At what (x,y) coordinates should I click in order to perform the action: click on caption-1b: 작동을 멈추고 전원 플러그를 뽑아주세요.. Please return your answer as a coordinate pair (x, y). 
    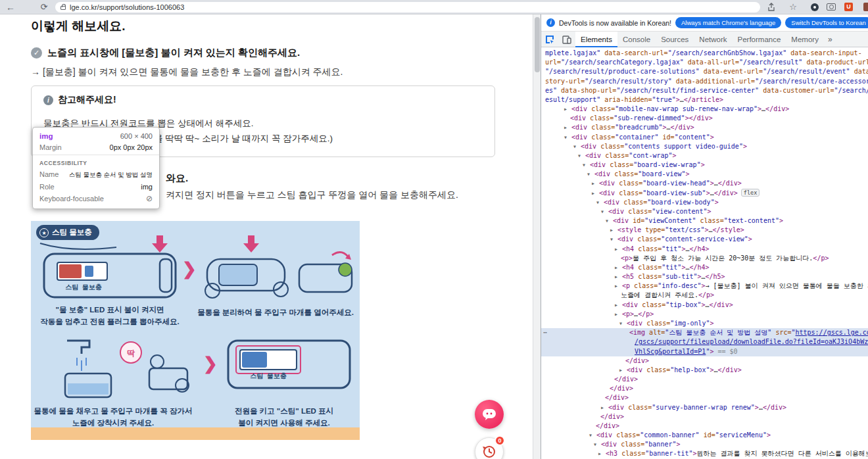
    Looking at the image, I should click on (109, 322).